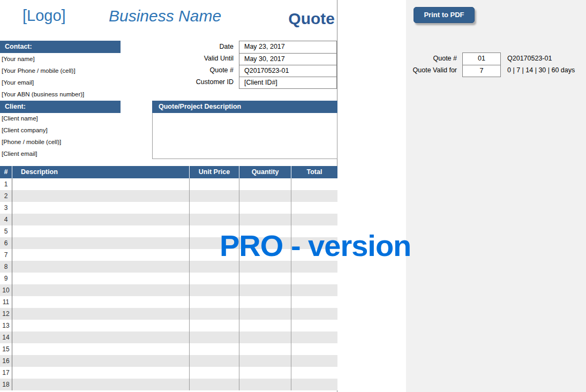 The image size is (586, 392). Describe the element at coordinates (288, 59) in the screenshot. I see `valid-until-field: May 30, 2017` at that location.